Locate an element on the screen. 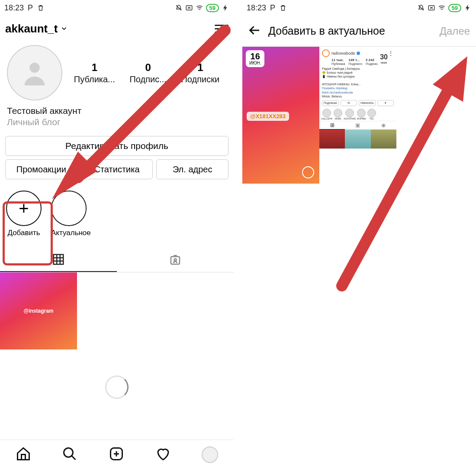 This screenshot has height=469, width=476. nav-add is located at coordinates (116, 455).